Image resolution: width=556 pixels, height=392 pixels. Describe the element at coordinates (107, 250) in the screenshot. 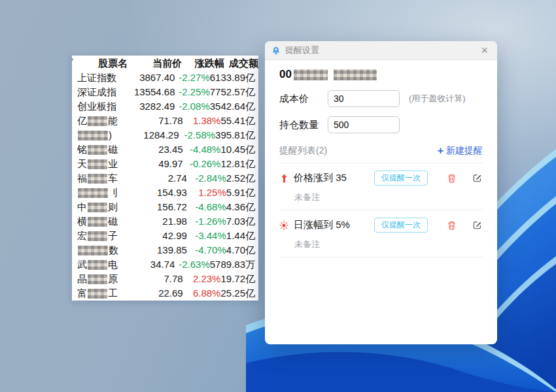

I see `stock-name: 数` at that location.